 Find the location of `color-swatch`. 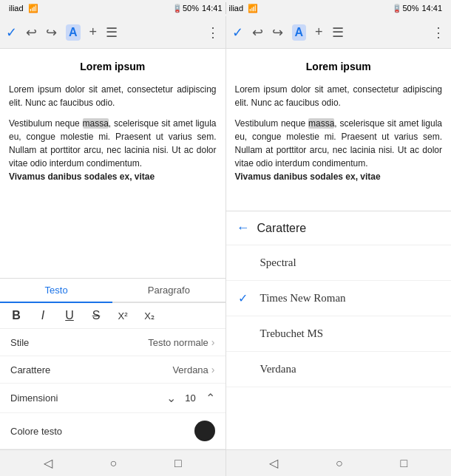

color-swatch is located at coordinates (205, 431).